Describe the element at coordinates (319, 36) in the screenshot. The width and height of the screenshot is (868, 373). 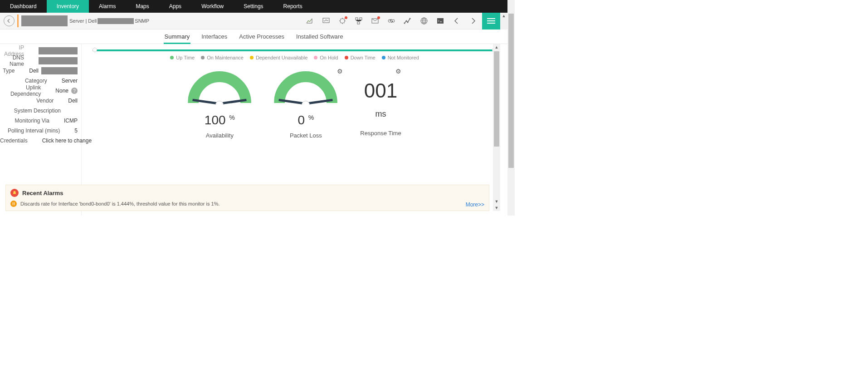
I see `tab-installed-software: Installed Software` at that location.